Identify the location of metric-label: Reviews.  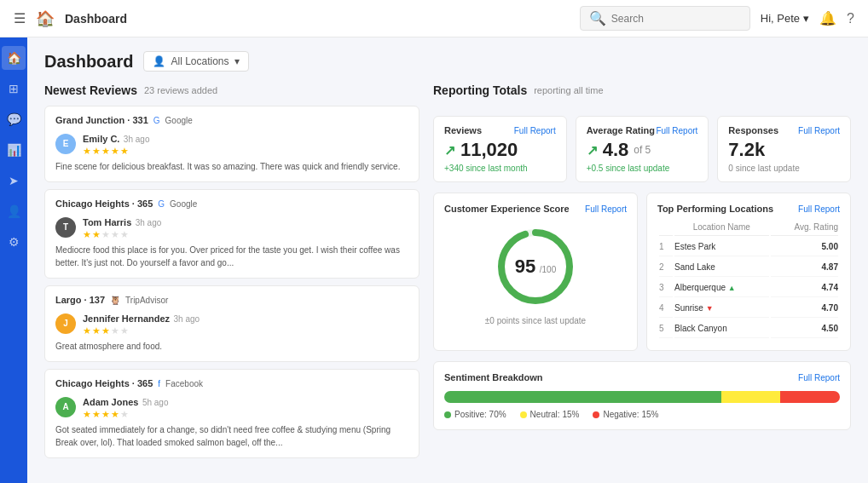
(463, 130).